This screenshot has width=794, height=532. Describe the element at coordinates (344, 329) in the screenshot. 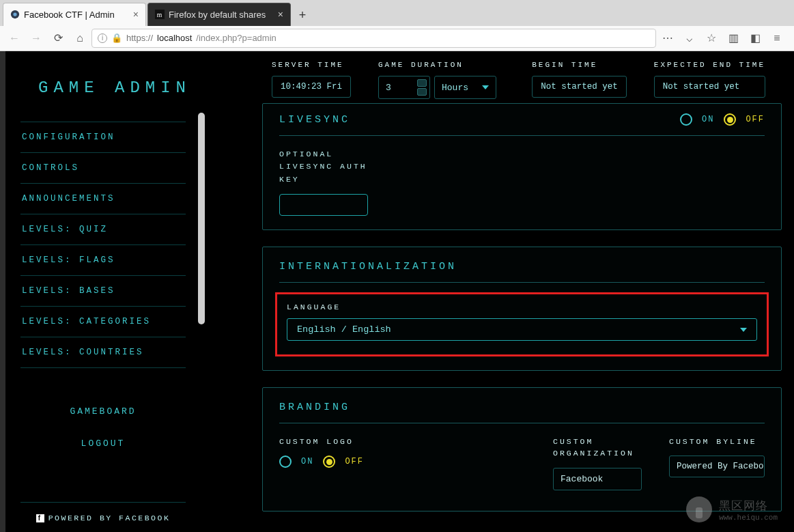

I see `language-value: English / English` at that location.